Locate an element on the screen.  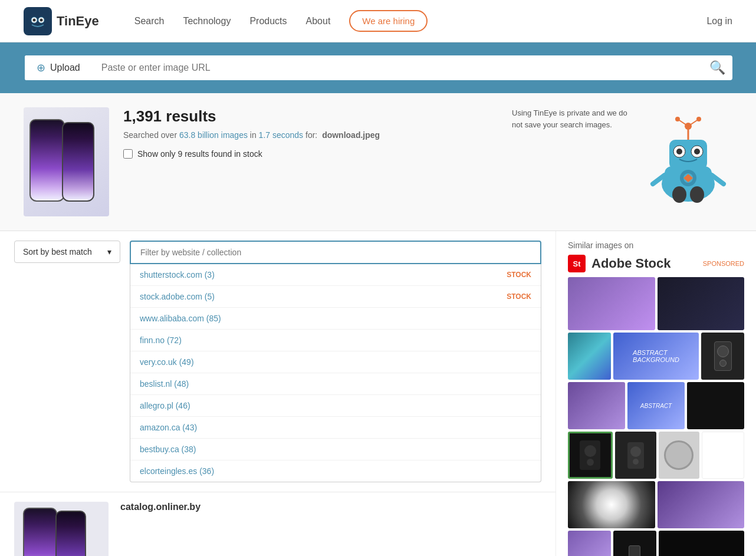
for-text: for: is located at coordinates (311, 135).